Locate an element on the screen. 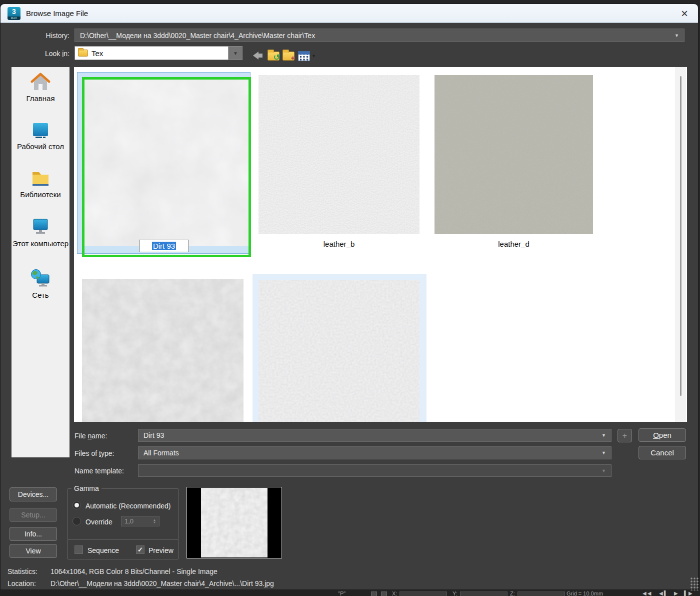 The image size is (700, 596). folder-icon is located at coordinates (83, 53).